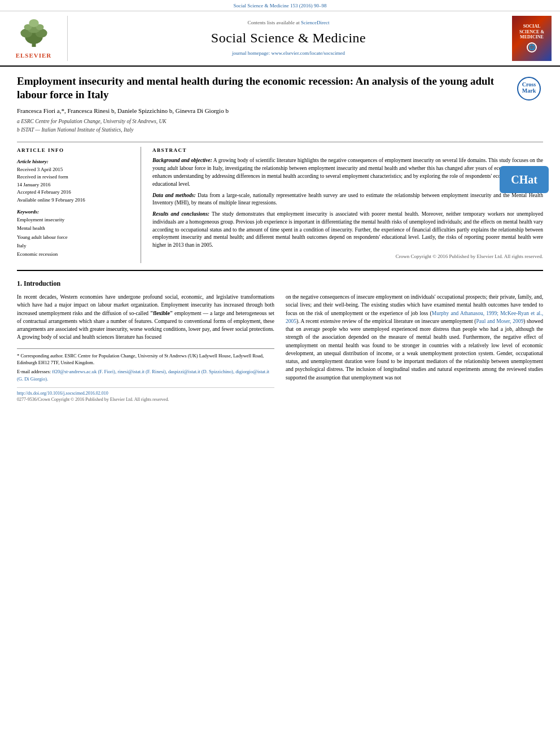 This screenshot has width=560, height=747. What do you see at coordinates (288, 53) in the screenshot?
I see `journal-homepage: journal homepage: www.elsevier.com/locat…` at bounding box center [288, 53].